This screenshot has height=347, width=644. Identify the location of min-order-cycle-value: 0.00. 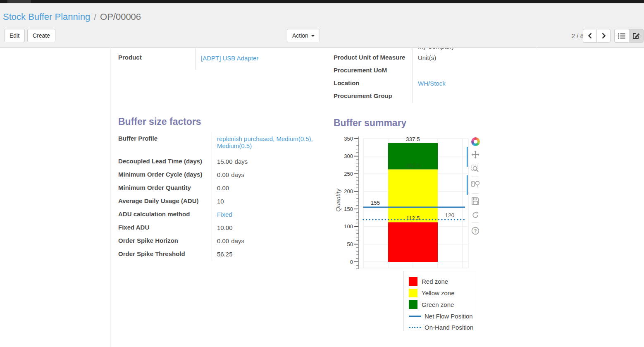
(223, 175).